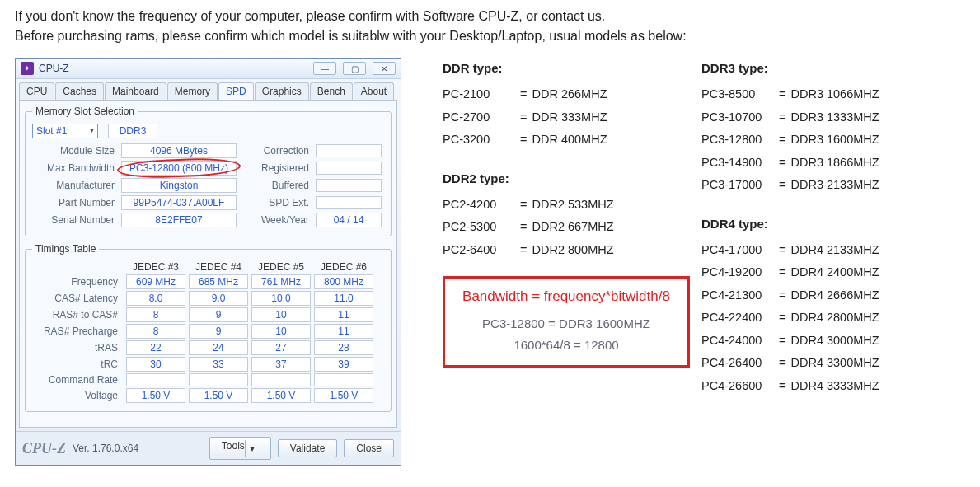  I want to click on tab-about: About, so click(374, 91).